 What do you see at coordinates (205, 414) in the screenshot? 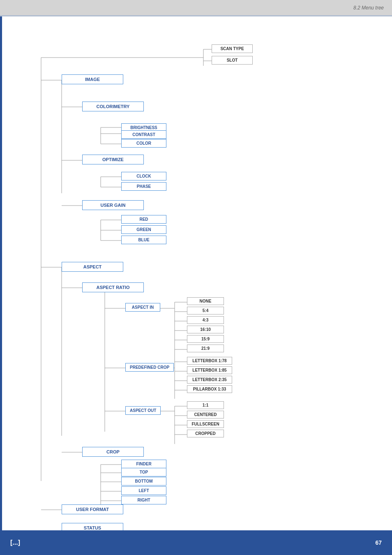
I see `centered-option: CENTERED` at bounding box center [205, 414].